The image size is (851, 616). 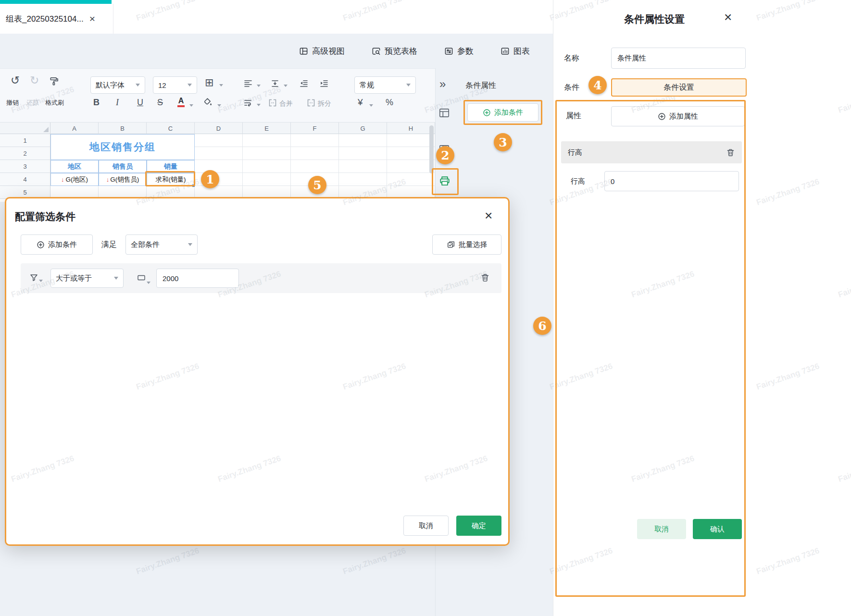 What do you see at coordinates (110, 86) in the screenshot?
I see `font-family-value: 默认字体` at bounding box center [110, 86].